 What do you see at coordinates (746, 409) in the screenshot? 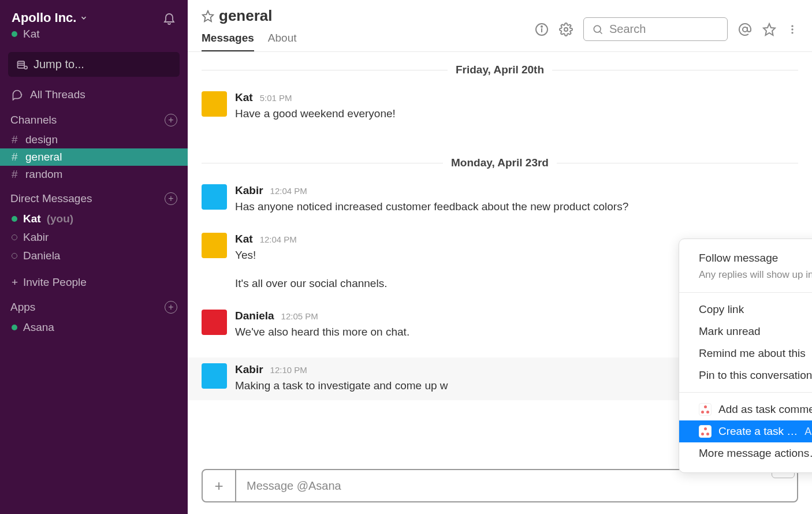
I see `menu-add-task-comment: Add as task comment … Asana` at bounding box center [746, 409].